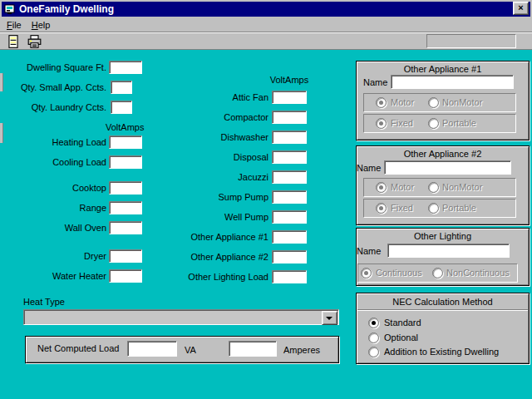 Image resolution: width=532 pixels, height=399 pixels. What do you see at coordinates (374, 323) in the screenshot?
I see `nec-standard-radio` at bounding box center [374, 323].